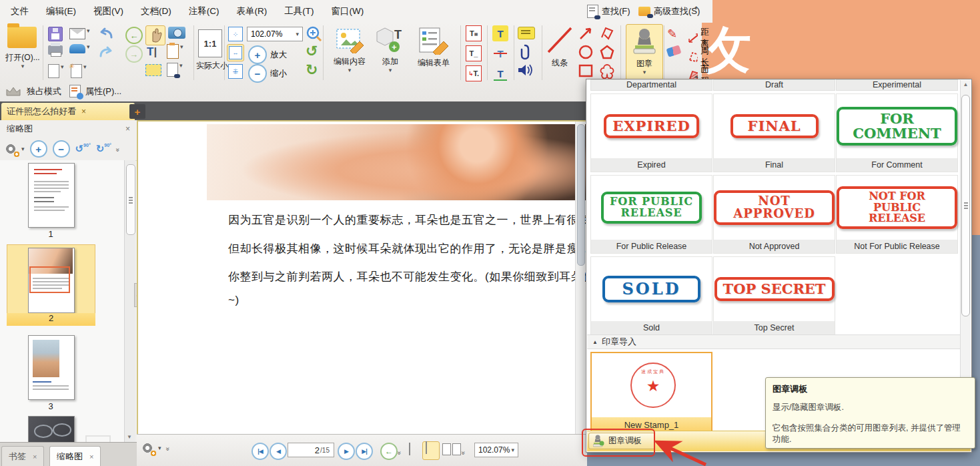 The height and width of the screenshot is (466, 980). Describe the element at coordinates (129, 437) in the screenshot. I see `scroll-down-icon: ▼` at that location.